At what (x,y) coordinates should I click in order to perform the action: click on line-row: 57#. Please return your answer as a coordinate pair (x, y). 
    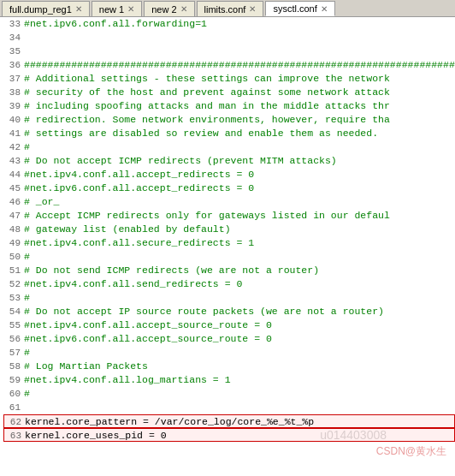
    Looking at the image, I should click on (229, 353).